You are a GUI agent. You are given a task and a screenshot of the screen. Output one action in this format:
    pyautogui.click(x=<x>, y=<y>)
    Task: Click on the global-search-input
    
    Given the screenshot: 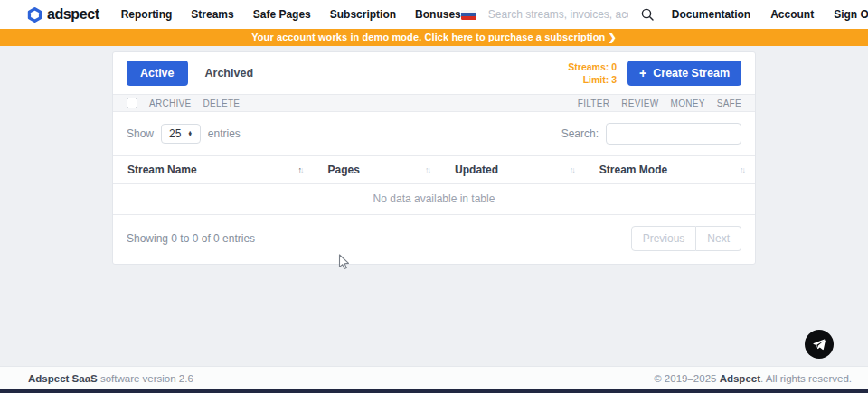 What is the action you would take?
    pyautogui.click(x=559, y=14)
    